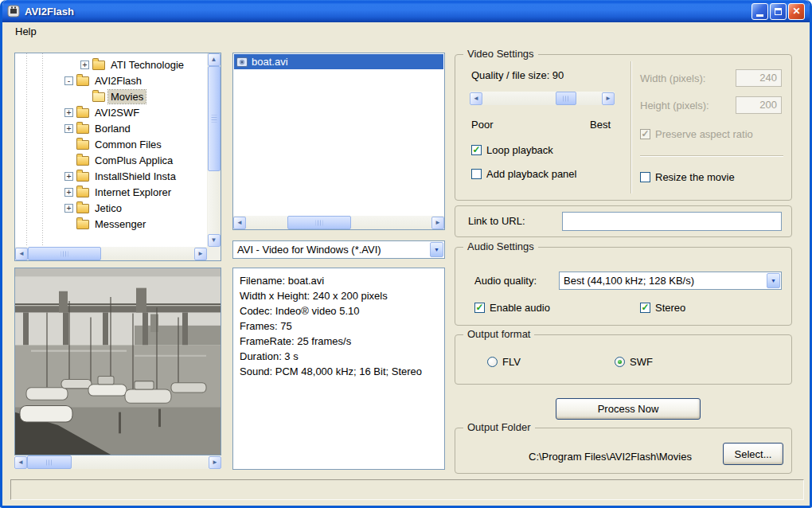 The width and height of the screenshot is (812, 508). What do you see at coordinates (118, 81) in the screenshot?
I see `tree-item-label: AVI2Flash` at bounding box center [118, 81].